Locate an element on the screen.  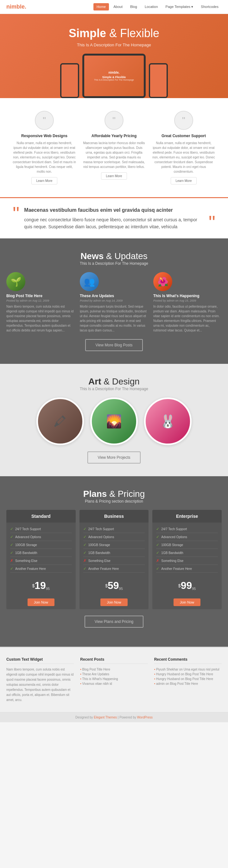
pricing-description: Plans & Pricing section description is located at coordinates (114, 501).